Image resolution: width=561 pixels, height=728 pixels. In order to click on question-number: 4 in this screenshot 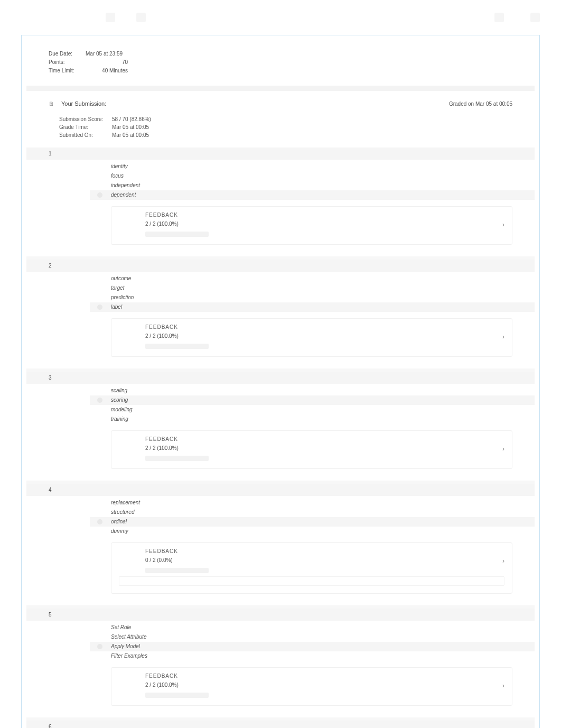, I will do `click(280, 490)`.